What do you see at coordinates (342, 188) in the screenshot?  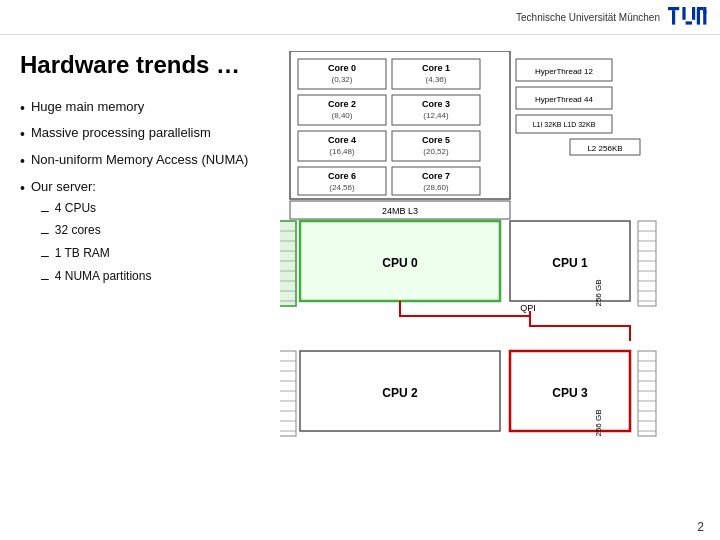 I see `svg-text: (24,56)` at bounding box center [342, 188].